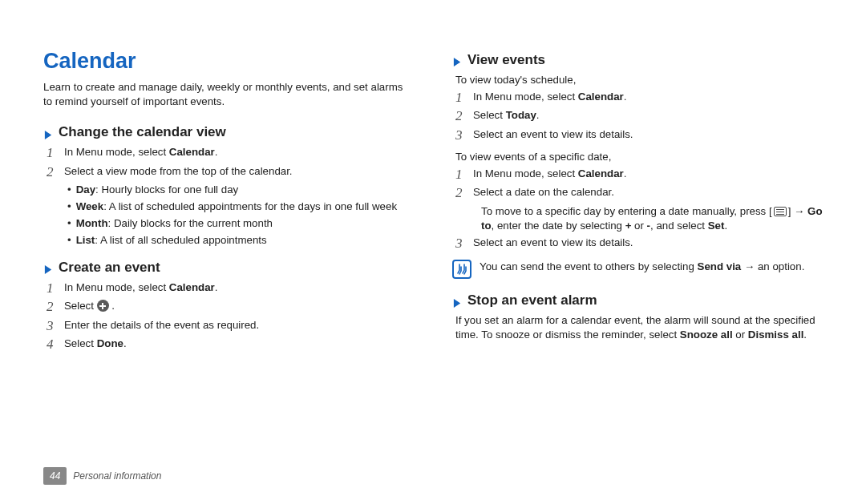  Describe the element at coordinates (229, 190) in the screenshot. I see `bullet-item: •Day: Hourly blocks for one full day` at that location.